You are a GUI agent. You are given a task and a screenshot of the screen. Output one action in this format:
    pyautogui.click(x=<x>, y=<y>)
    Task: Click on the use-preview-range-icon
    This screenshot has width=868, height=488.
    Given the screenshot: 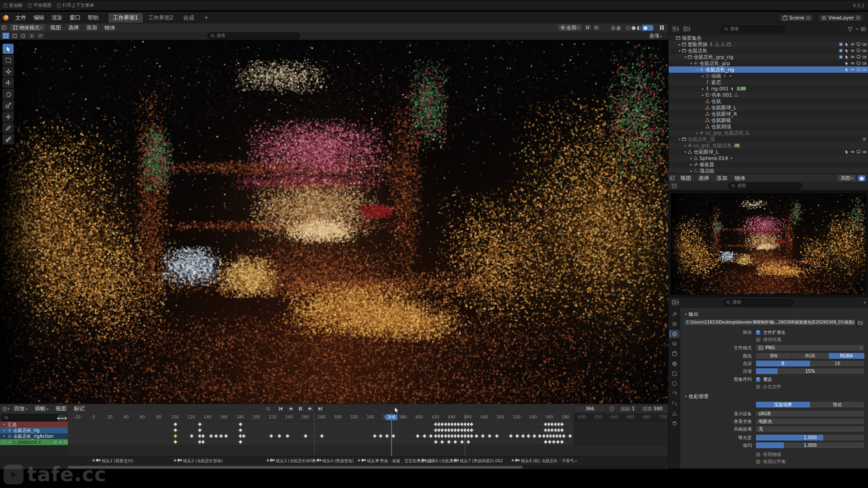 What is the action you would take?
    pyautogui.click(x=612, y=408)
    